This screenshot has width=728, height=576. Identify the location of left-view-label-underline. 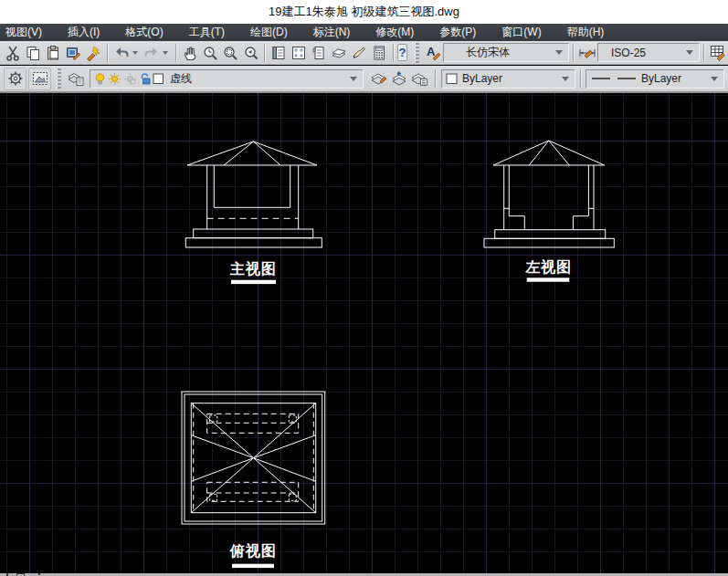
(548, 279).